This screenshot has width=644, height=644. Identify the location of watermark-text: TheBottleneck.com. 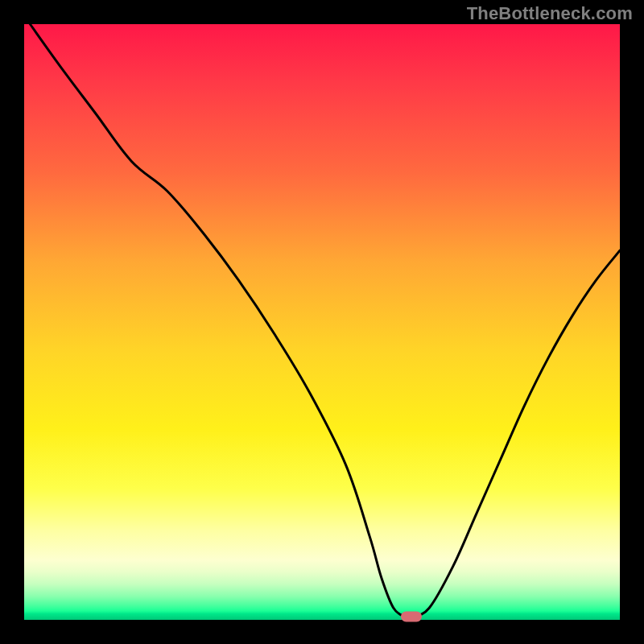
(550, 14).